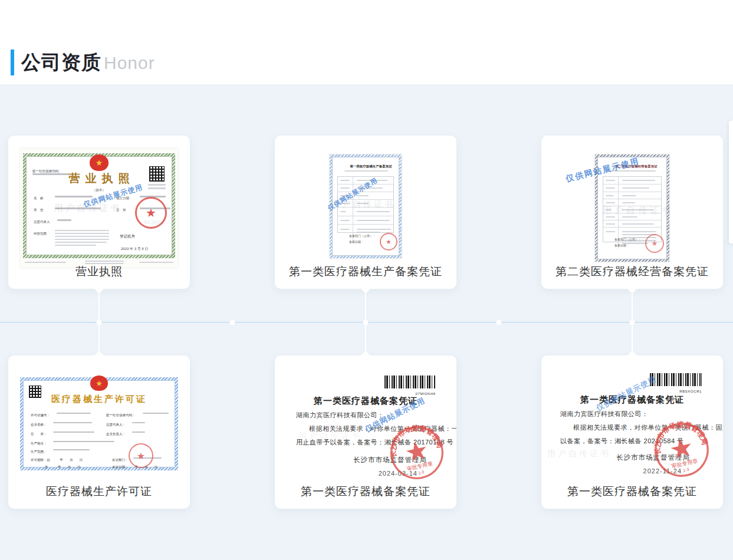  I want to click on card-class2-operation-filing: 第二类医疗器械经营备案凭证, so click(632, 212).